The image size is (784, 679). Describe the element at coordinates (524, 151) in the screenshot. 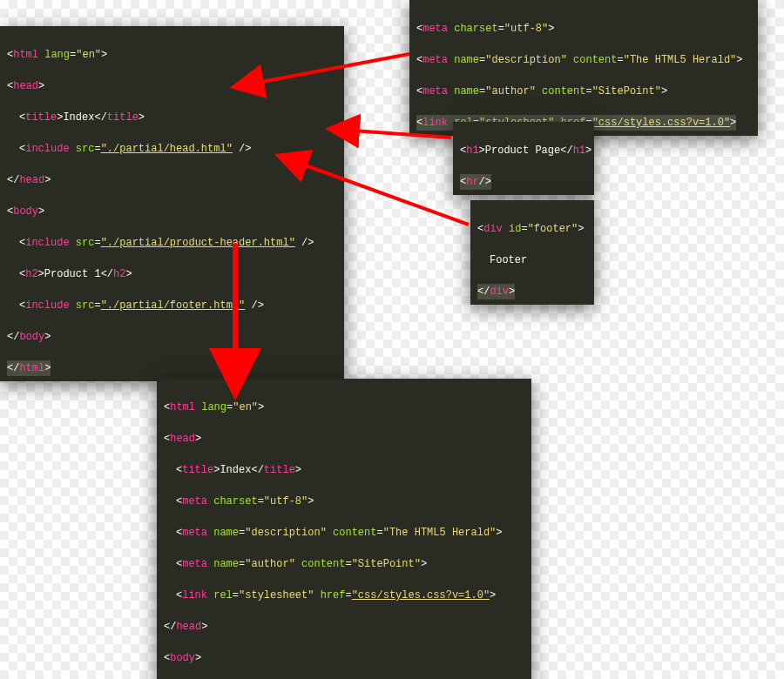

I see `code-line: <h1>Product Page</h1>` at that location.